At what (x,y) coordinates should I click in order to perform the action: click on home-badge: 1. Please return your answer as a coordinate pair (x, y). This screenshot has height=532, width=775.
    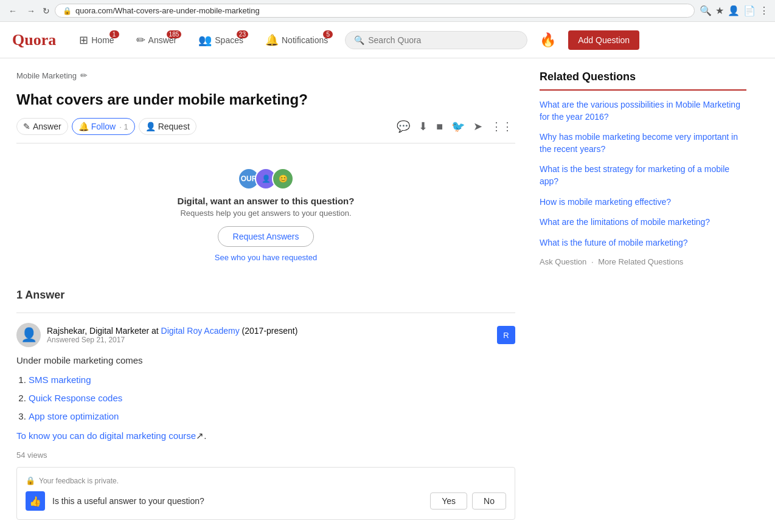
    Looking at the image, I should click on (114, 34).